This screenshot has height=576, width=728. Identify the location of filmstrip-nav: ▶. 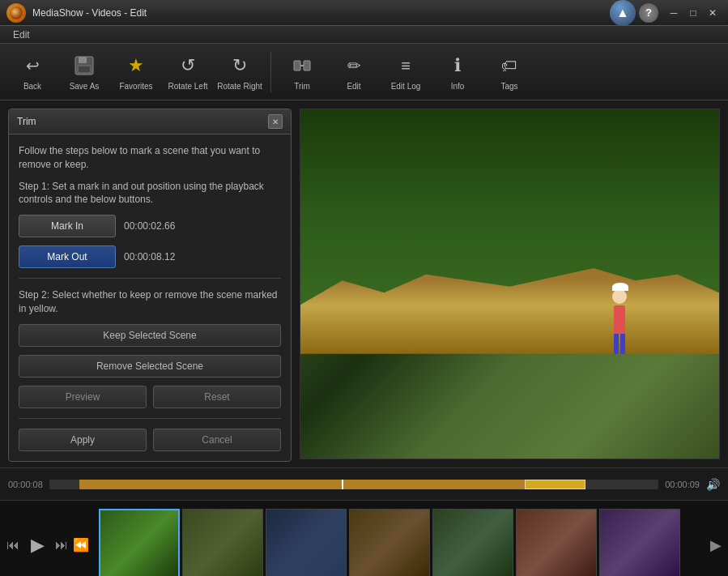
(716, 545).